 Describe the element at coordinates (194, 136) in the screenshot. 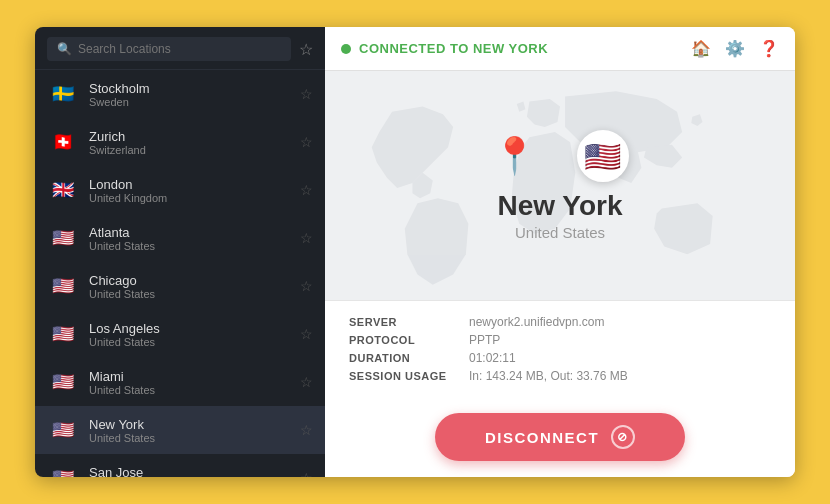

I see `location-name-zurich: Zurich` at that location.